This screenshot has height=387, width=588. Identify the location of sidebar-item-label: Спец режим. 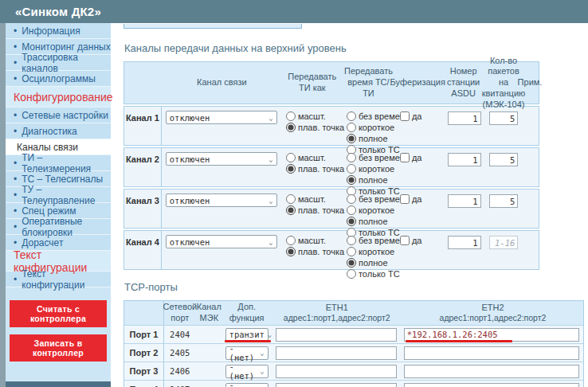
(49, 211).